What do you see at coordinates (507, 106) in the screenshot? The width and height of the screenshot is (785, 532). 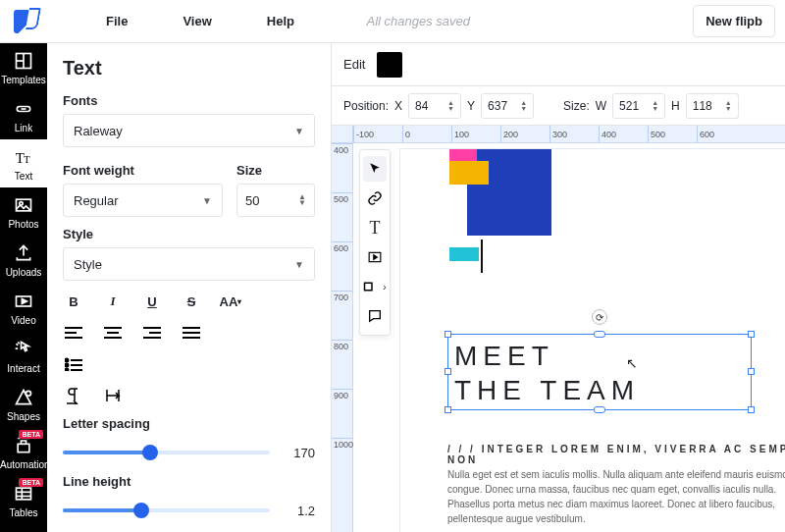 I see `pos-y-input: 637▲▼` at bounding box center [507, 106].